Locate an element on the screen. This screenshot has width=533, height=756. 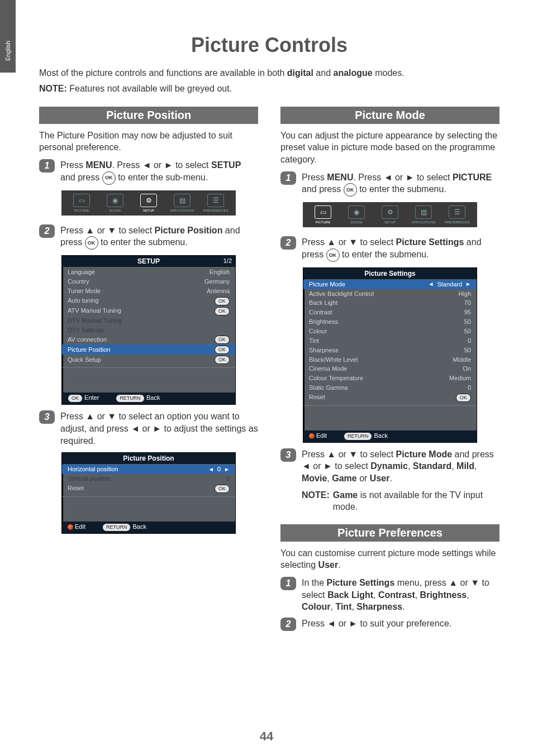
menu-row: Picture PositionOK is located at coordinates (149, 350).